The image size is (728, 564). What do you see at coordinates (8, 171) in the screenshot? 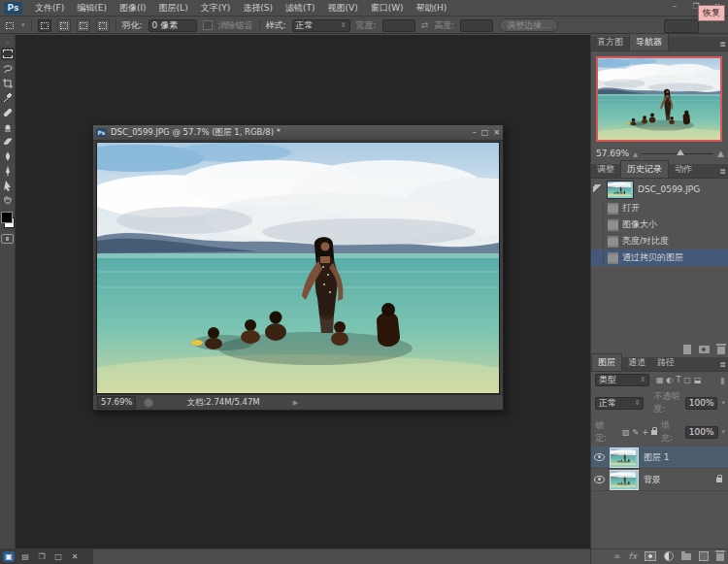
I see `pen-tool` at bounding box center [8, 171].